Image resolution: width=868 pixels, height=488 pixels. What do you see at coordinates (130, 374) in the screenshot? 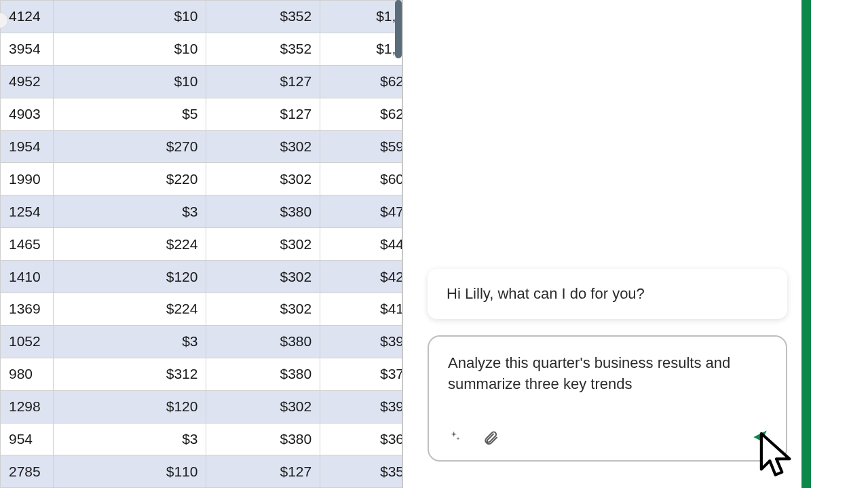
I see `cell-value-b: $312` at bounding box center [130, 374].